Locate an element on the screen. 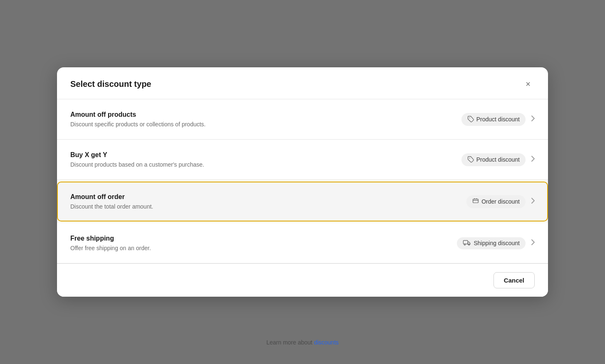 The height and width of the screenshot is (364, 605). modal-footer: Cancel is located at coordinates (302, 280).